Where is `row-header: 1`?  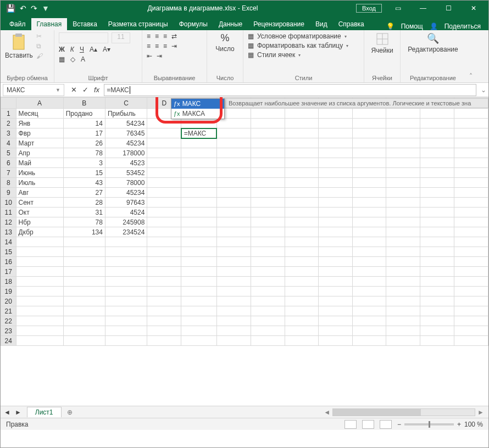 row-header: 1 is located at coordinates (9, 114).